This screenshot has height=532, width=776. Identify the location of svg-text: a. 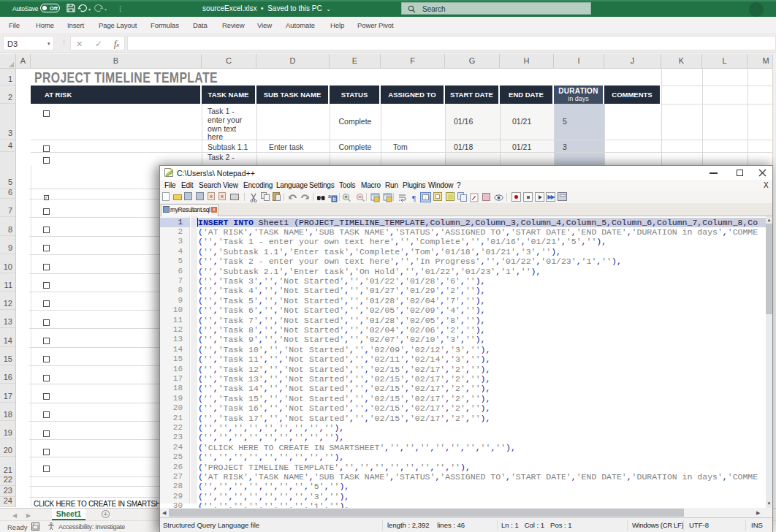
(330, 196).